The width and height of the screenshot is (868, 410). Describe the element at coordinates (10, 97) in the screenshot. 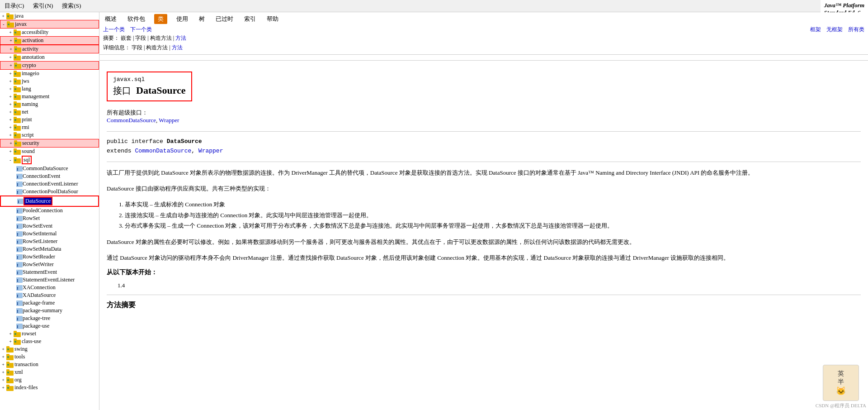

I see `expand-management: +` at that location.